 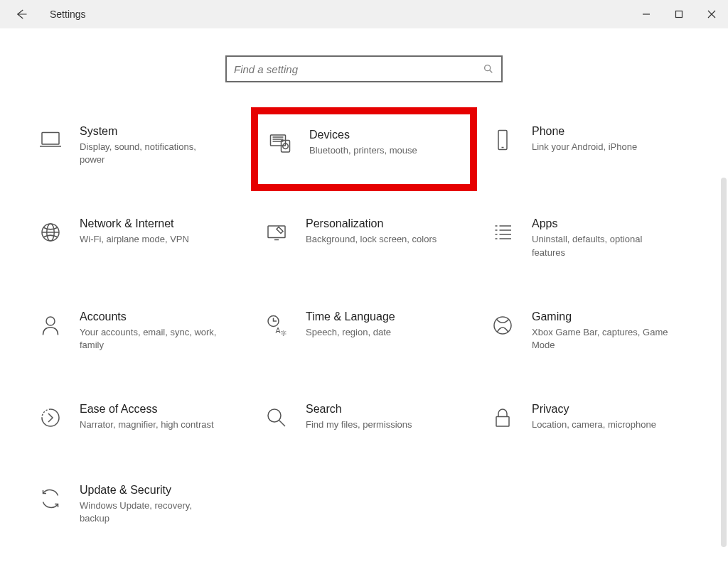 I want to click on category-title: System, so click(x=151, y=131).